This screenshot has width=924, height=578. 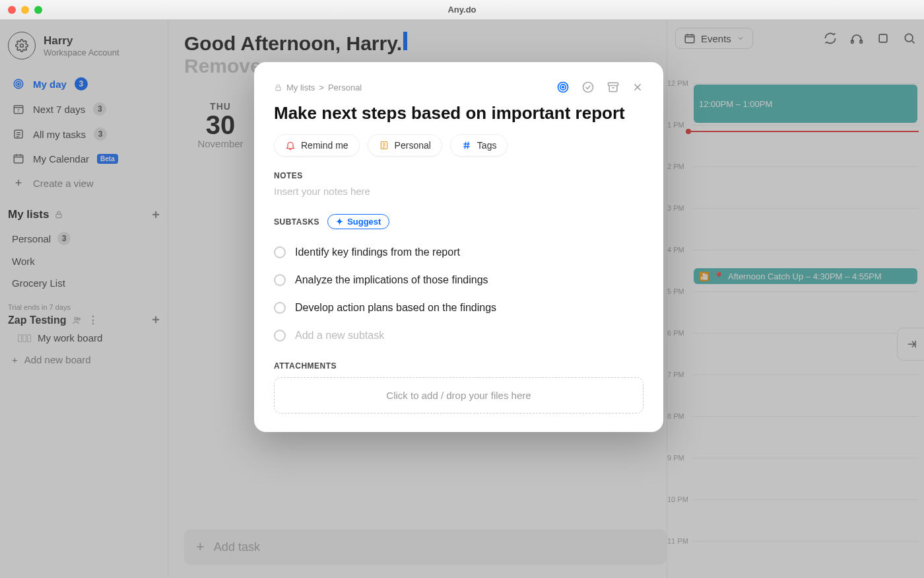 I want to click on bell-icon, so click(x=290, y=145).